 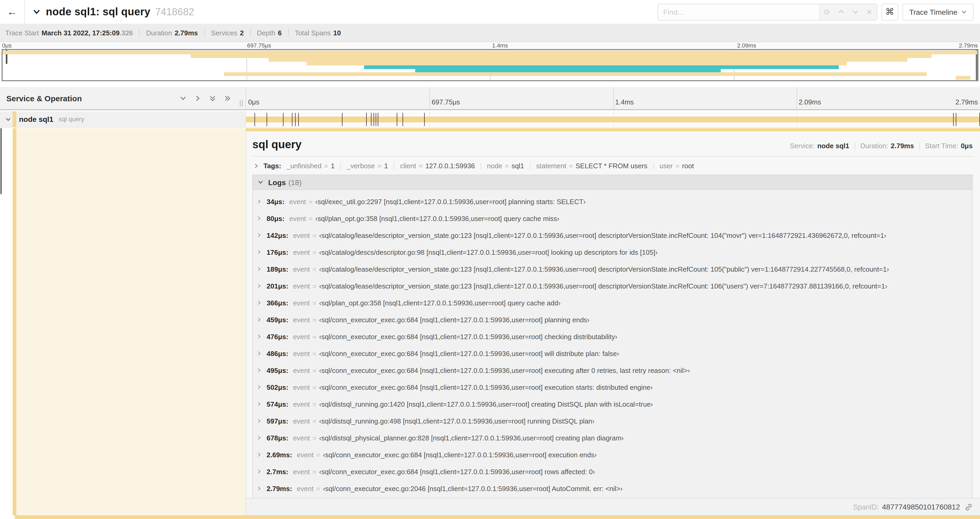 I want to click on next-span-bar, so click(x=498, y=517).